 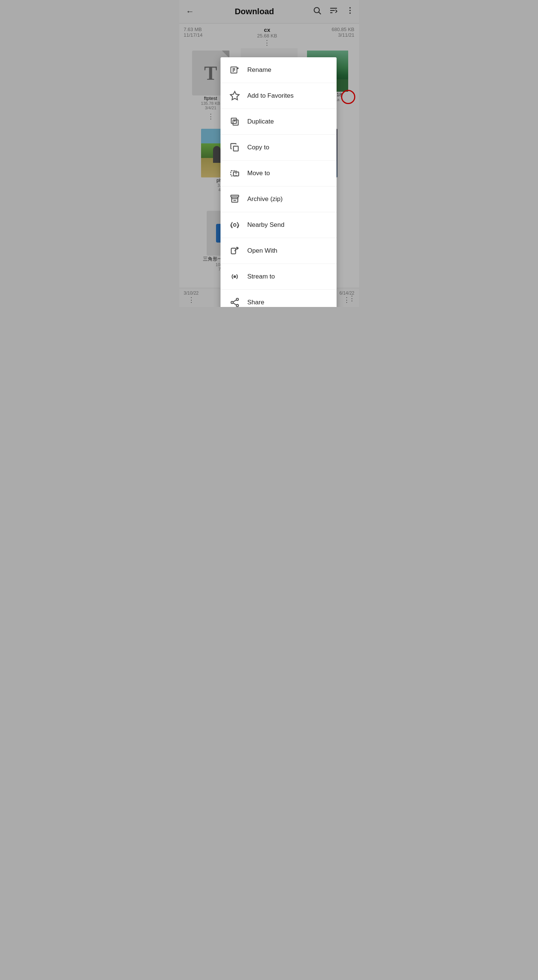 What do you see at coordinates (235, 173) in the screenshot?
I see `move-icon` at bounding box center [235, 173].